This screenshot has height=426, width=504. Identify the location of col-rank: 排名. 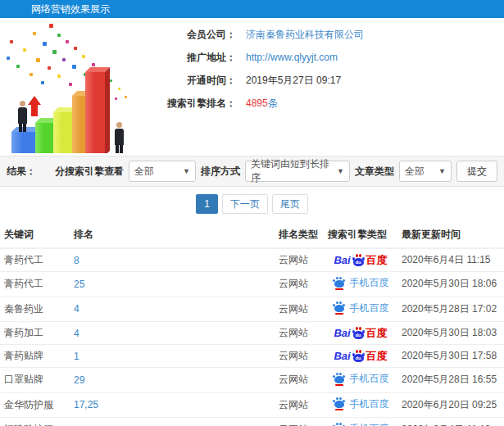
(172, 234).